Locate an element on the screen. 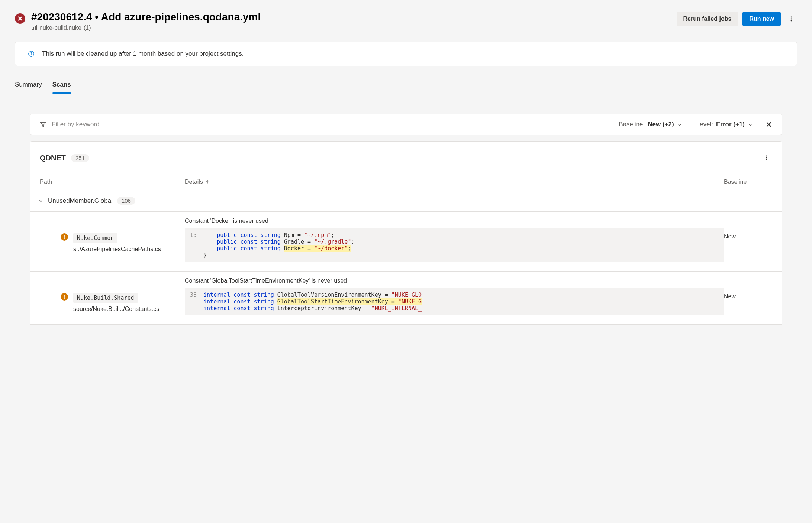  page-title: #20230612.4 • Add azure-pipelines.qodana… is located at coordinates (351, 17).